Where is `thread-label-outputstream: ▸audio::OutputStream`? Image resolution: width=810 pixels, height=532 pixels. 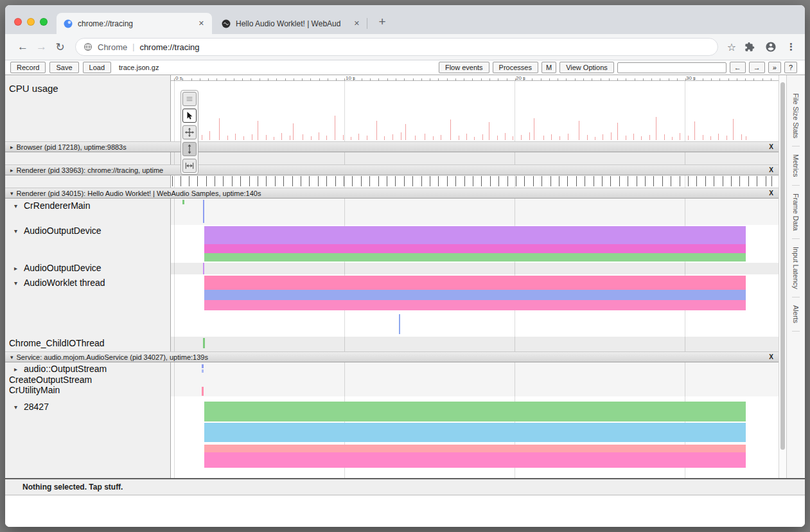
thread-label-outputstream: ▸audio::OutputStream is located at coordinates (60, 369).